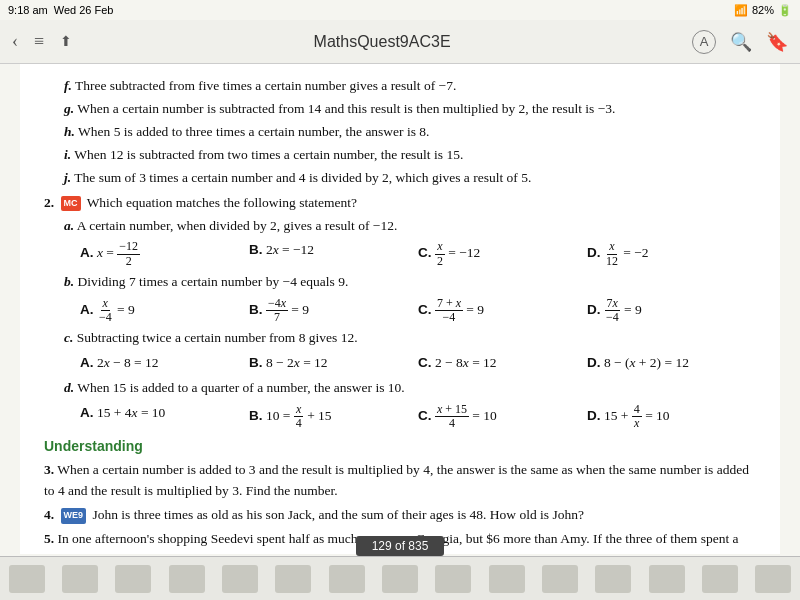  I want to click on option-d2: B. 10 = x4 + 15, so click(334, 416).